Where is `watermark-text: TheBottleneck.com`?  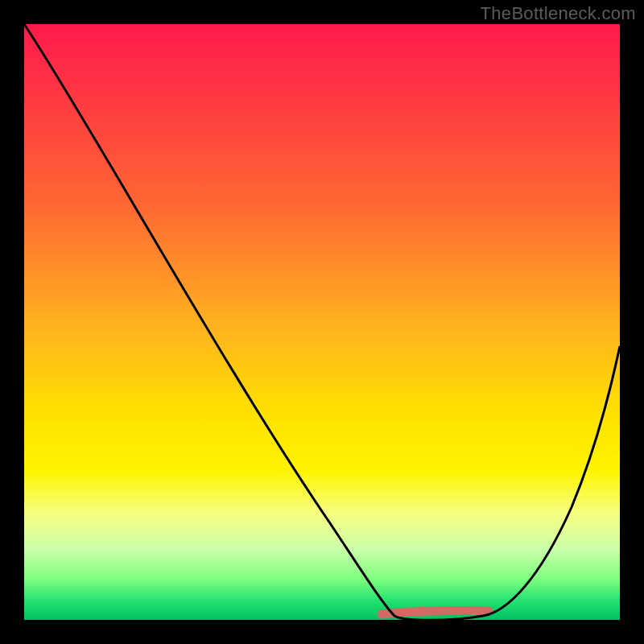 watermark-text: TheBottleneck.com is located at coordinates (559, 14).